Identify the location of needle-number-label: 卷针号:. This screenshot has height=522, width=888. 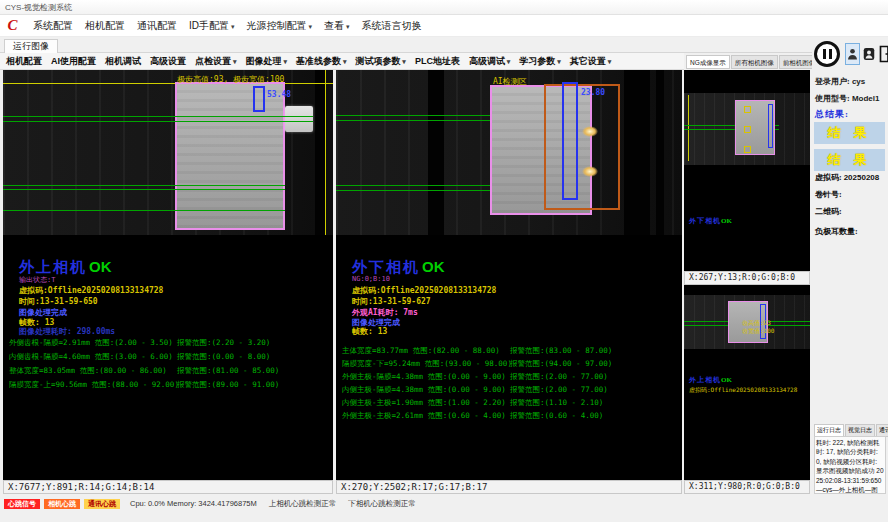
(828, 194).